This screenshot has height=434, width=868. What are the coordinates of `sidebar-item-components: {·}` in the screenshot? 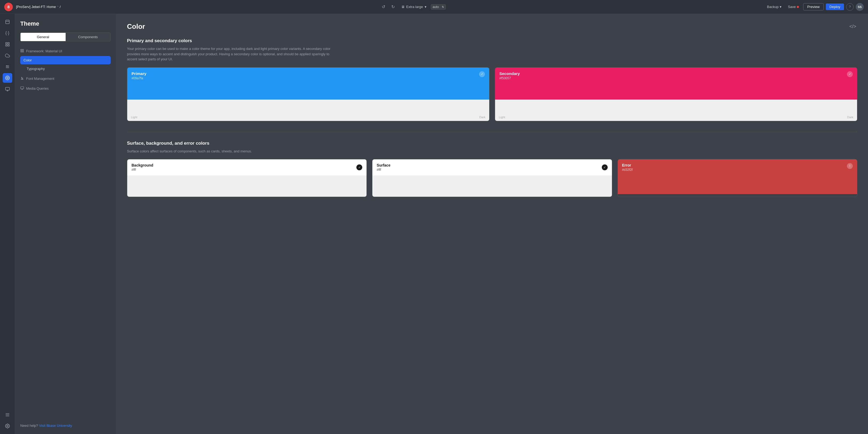 It's located at (7, 33).